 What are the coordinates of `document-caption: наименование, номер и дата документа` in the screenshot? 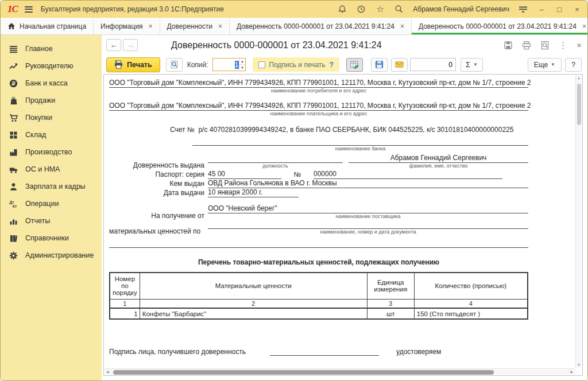 It's located at (368, 232).